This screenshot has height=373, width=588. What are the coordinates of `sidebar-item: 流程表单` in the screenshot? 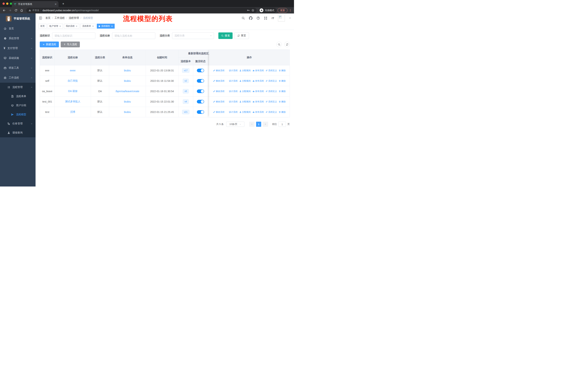 It's located at (18, 96).